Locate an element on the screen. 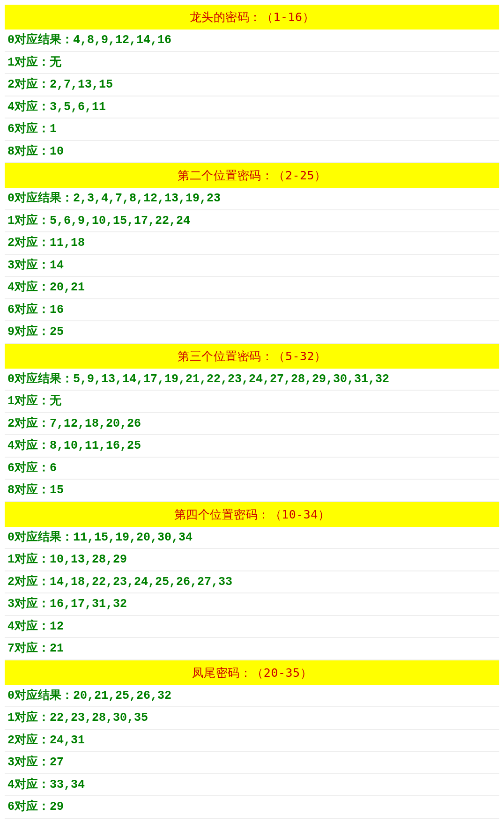  data-row: 4对应：8,10,11,16,25 is located at coordinates (252, 446).